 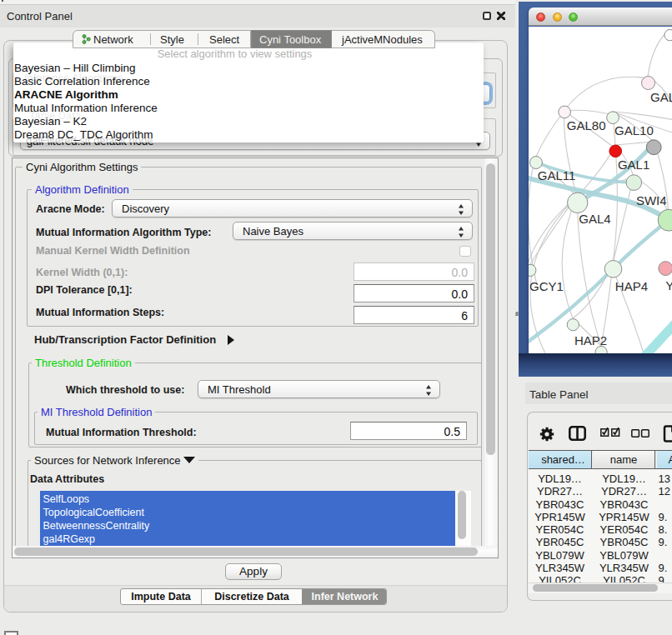 What do you see at coordinates (557, 175) in the screenshot?
I see `svg-text: GAL11` at bounding box center [557, 175].